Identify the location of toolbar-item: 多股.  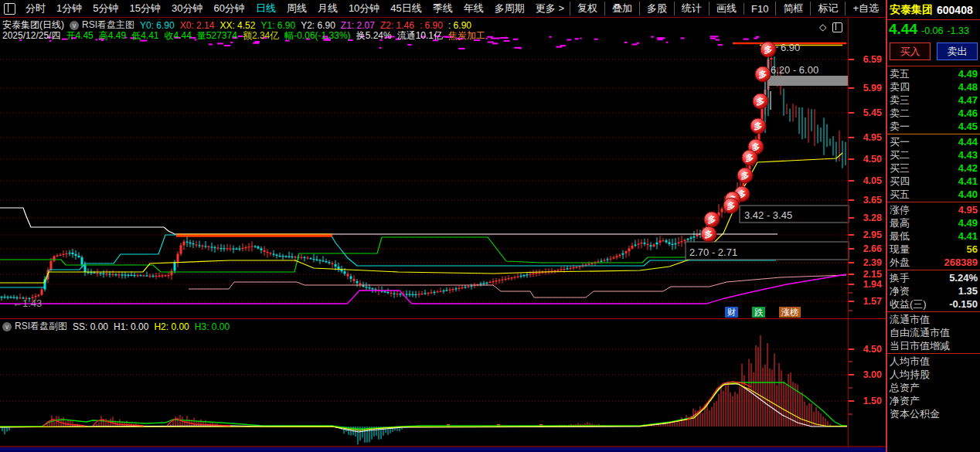
(657, 8).